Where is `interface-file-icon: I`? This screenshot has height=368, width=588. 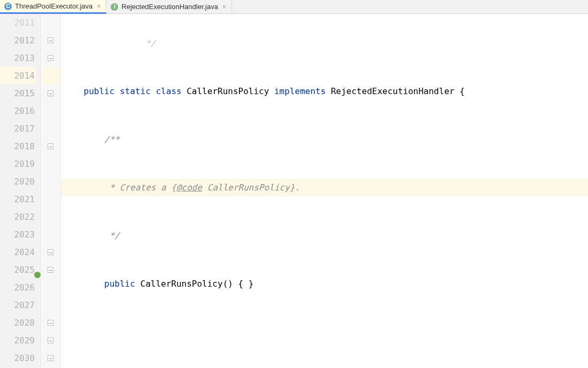
interface-file-icon: I is located at coordinates (114, 7).